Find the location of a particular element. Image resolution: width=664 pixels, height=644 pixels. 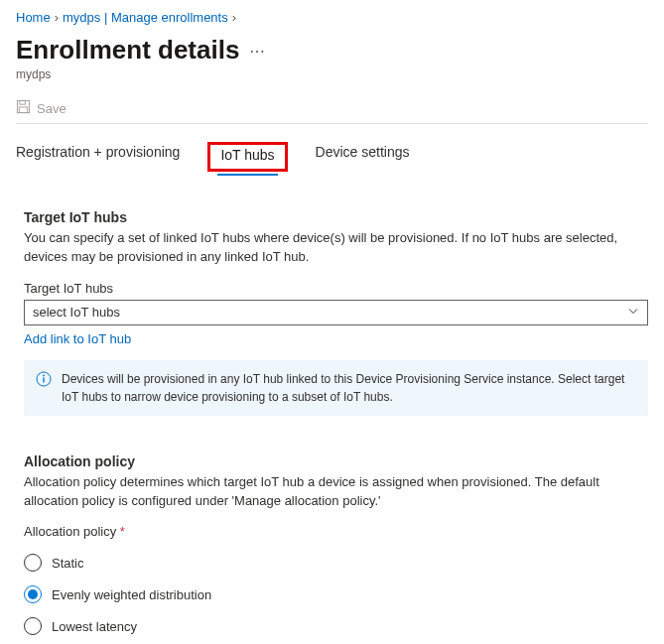

tabs: Registration + provisioning IoT hubs Dev… is located at coordinates (332, 160).